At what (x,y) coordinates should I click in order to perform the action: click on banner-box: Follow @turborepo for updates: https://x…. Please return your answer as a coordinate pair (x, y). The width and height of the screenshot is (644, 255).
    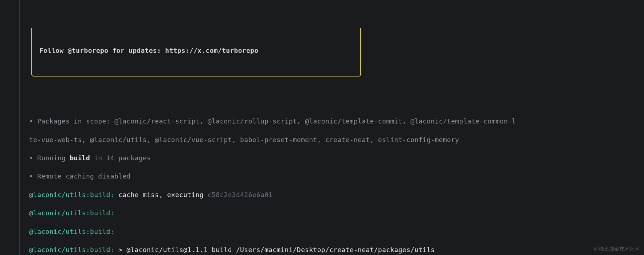
    Looking at the image, I should click on (196, 52).